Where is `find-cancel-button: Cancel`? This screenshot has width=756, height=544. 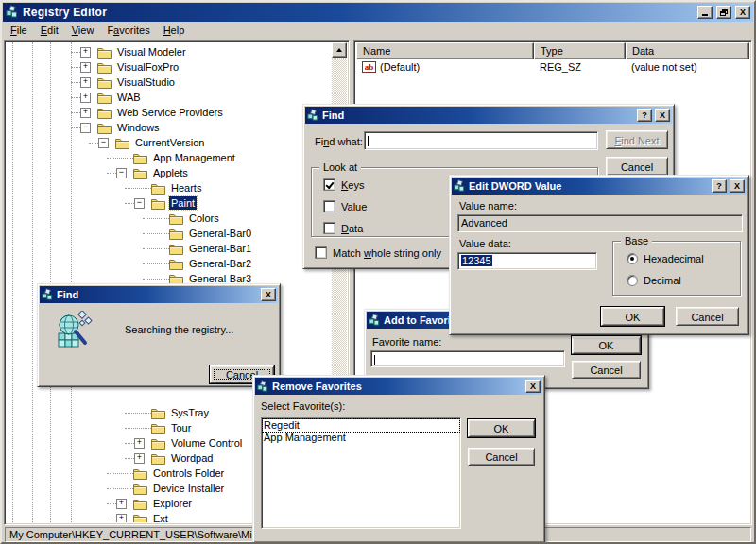
find-cancel-button: Cancel is located at coordinates (637, 166).